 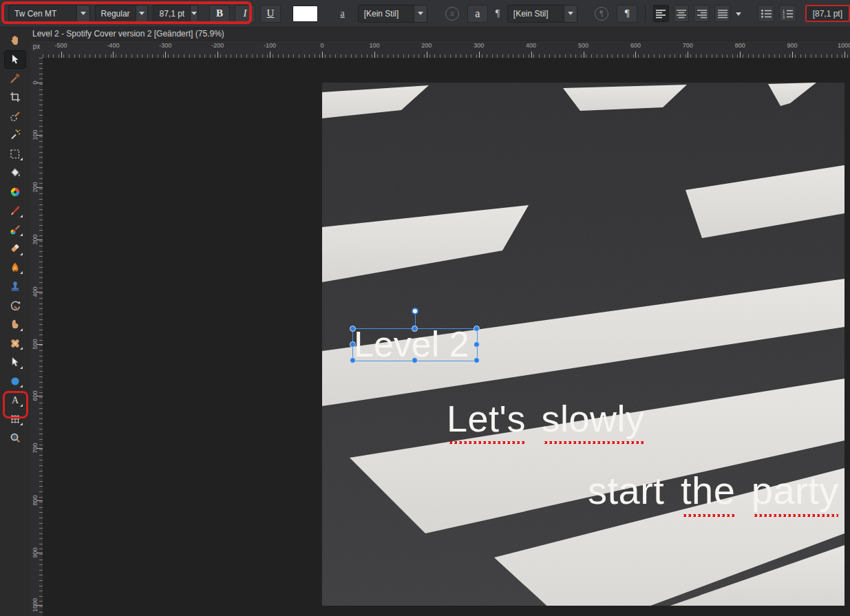 I want to click on handle-bottom-center, so click(x=414, y=361).